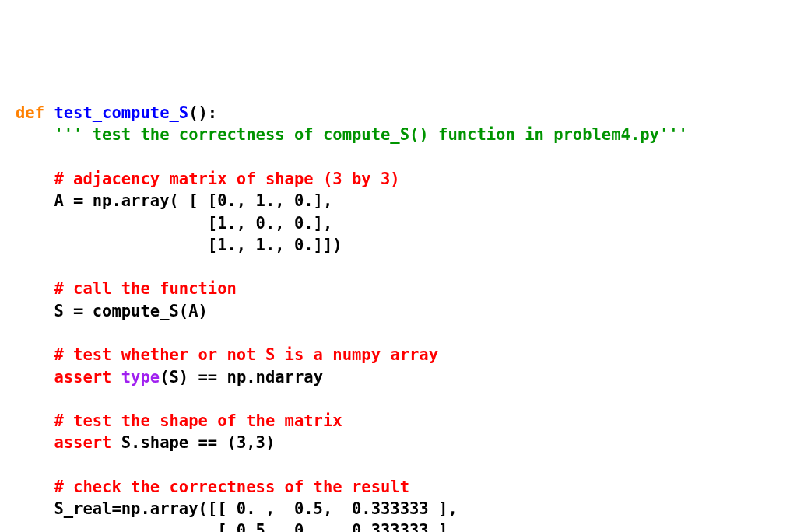 The width and height of the screenshot is (797, 532). What do you see at coordinates (193, 223) in the screenshot?
I see `array-line-2: [1., 0., 0.],` at bounding box center [193, 223].